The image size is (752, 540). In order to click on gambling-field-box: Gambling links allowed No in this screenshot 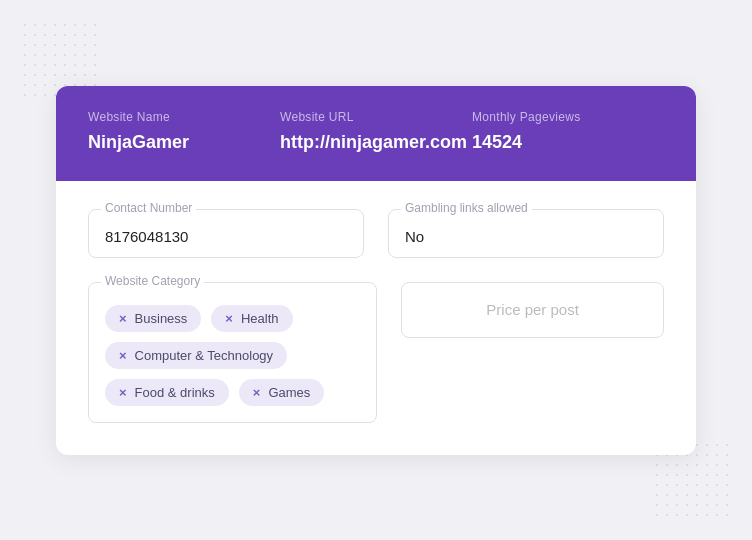, I will do `click(526, 234)`.